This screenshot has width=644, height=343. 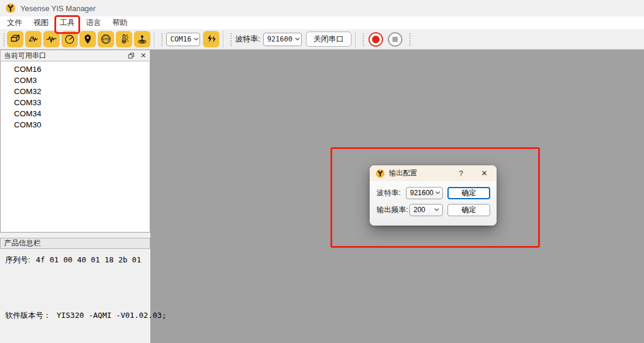 What do you see at coordinates (142, 39) in the screenshot?
I see `attitude-joystick-icon` at bounding box center [142, 39].